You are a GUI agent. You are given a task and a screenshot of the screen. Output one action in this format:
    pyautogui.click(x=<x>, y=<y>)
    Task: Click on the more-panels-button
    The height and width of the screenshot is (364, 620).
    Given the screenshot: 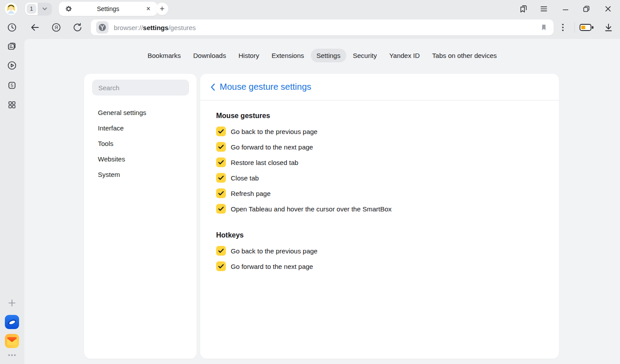 What is the action you would take?
    pyautogui.click(x=12, y=355)
    